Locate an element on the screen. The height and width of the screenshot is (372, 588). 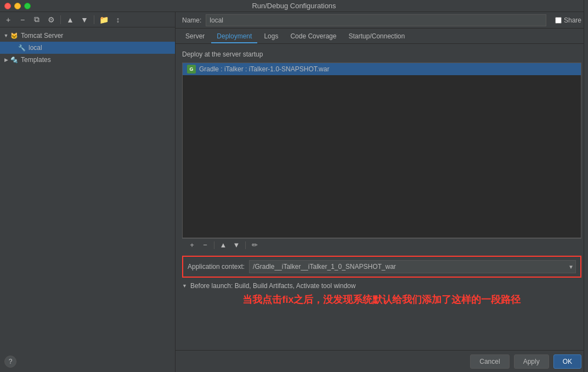
close-button is located at coordinates (8, 6).